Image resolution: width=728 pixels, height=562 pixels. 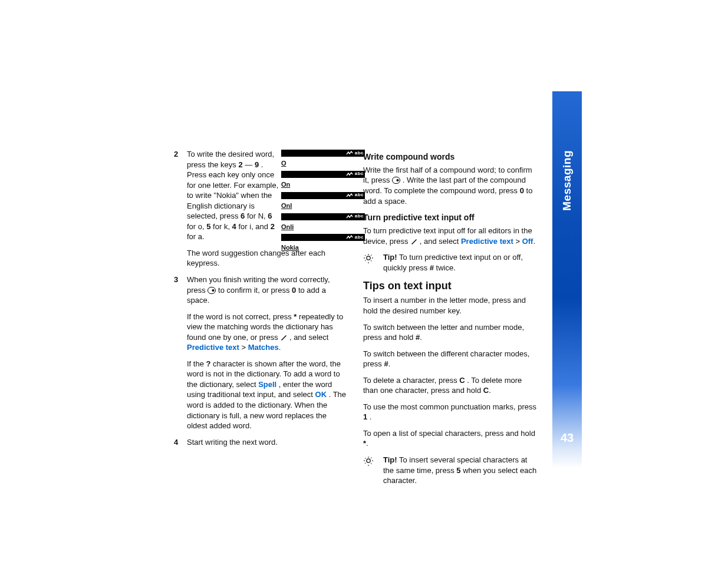 I want to click on key-1: 1, so click(x=365, y=417).